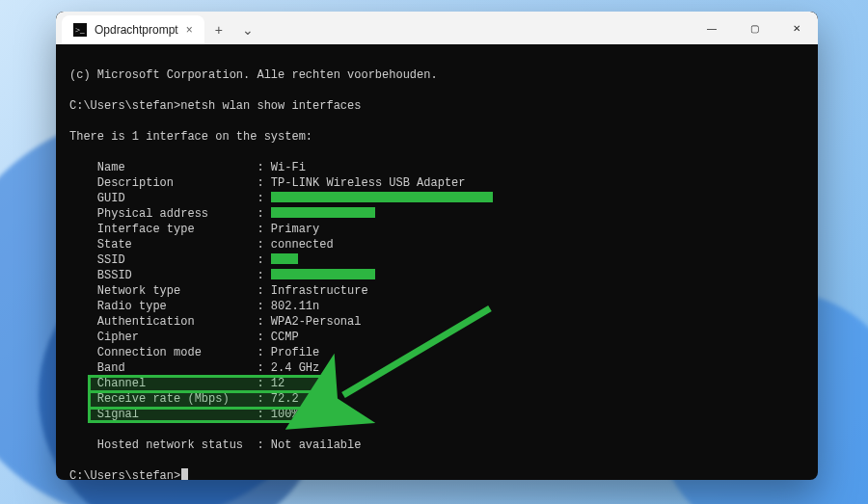  What do you see at coordinates (437, 28) in the screenshot?
I see `titlebar: >_ Opdrachtprompt × + ⌄ — ▢ ✕` at bounding box center [437, 28].